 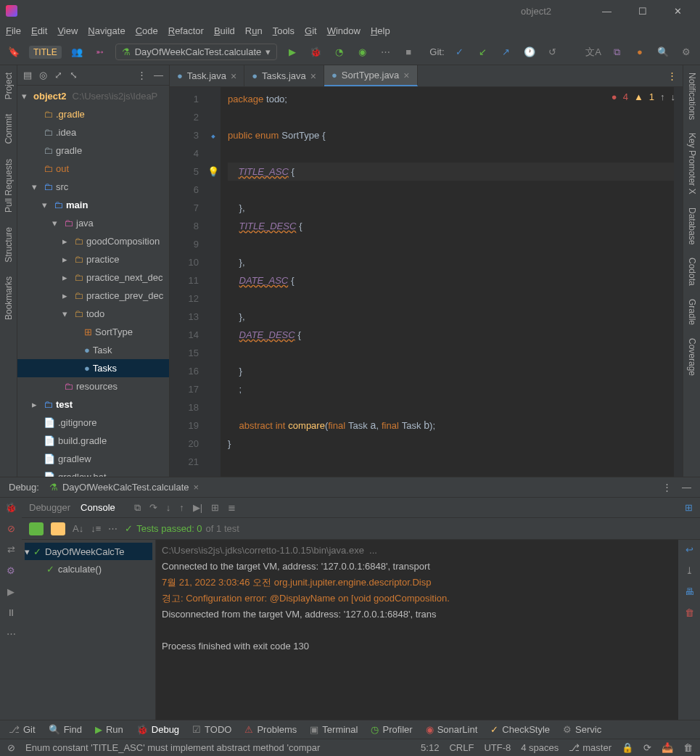 I want to click on git-push-icon: ↗, so click(x=506, y=52).